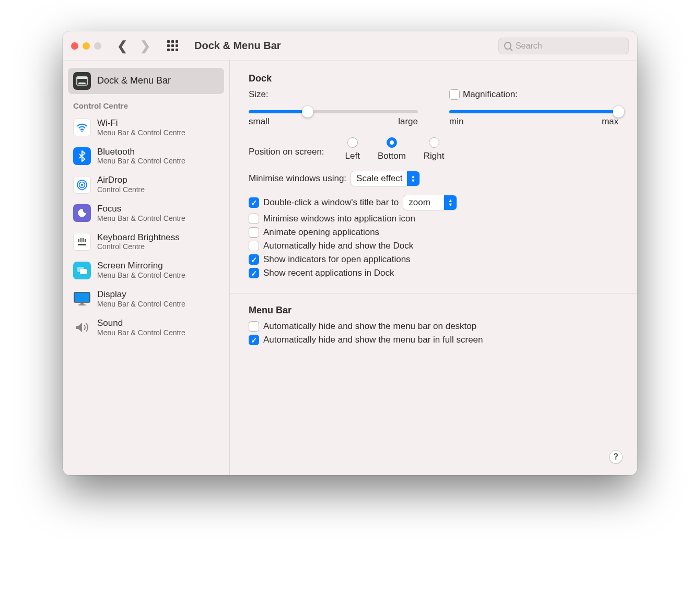 The width and height of the screenshot is (700, 612). What do you see at coordinates (564, 46) in the screenshot?
I see `search-field` at bounding box center [564, 46].